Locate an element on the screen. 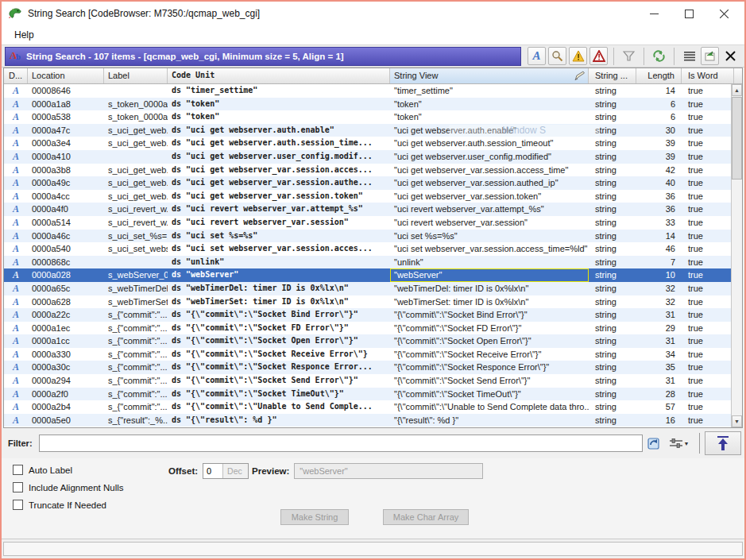 This screenshot has width=746, height=560. cell-label: s_uci_get_web... is located at coordinates (136, 197).